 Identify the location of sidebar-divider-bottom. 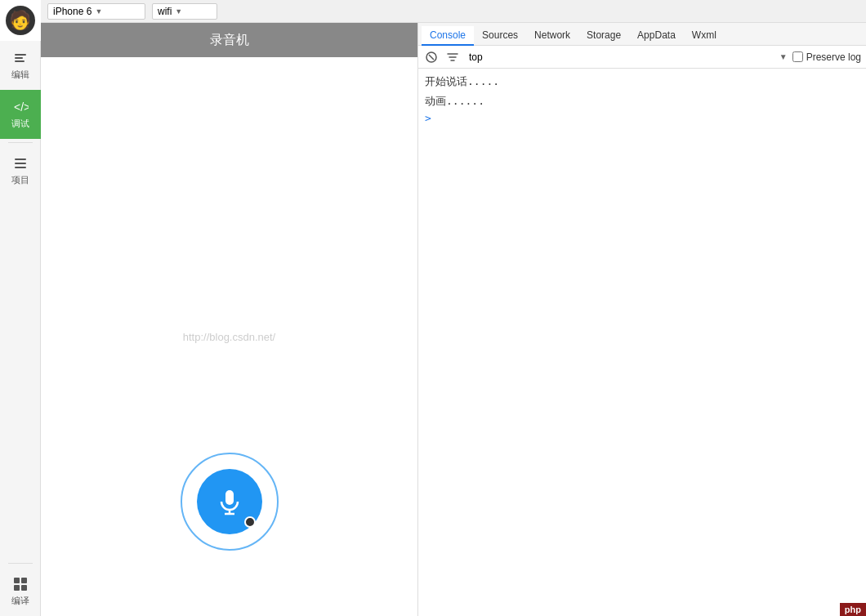
(20, 564).